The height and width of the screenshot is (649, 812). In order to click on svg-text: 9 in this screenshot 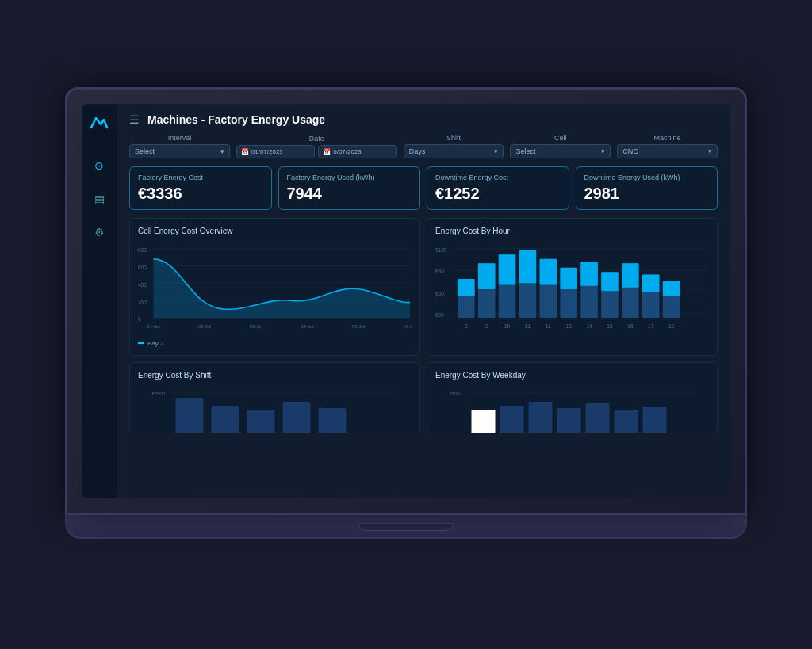, I will do `click(487, 326)`.